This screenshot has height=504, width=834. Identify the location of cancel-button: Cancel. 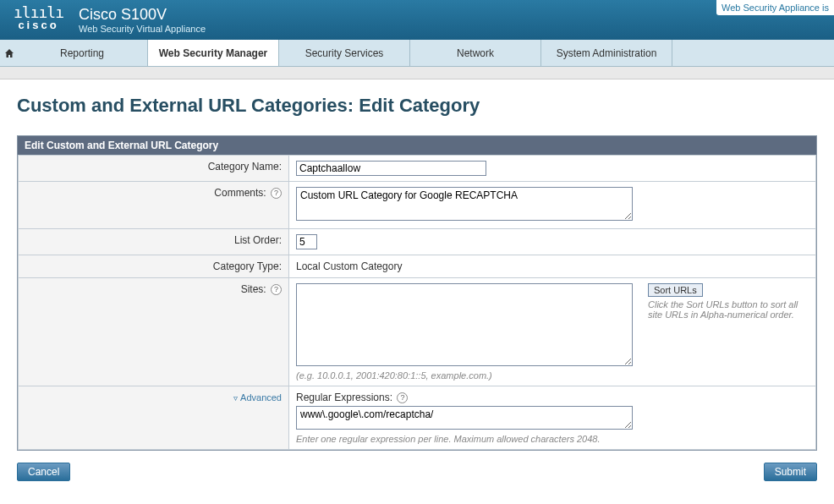
(44, 472).